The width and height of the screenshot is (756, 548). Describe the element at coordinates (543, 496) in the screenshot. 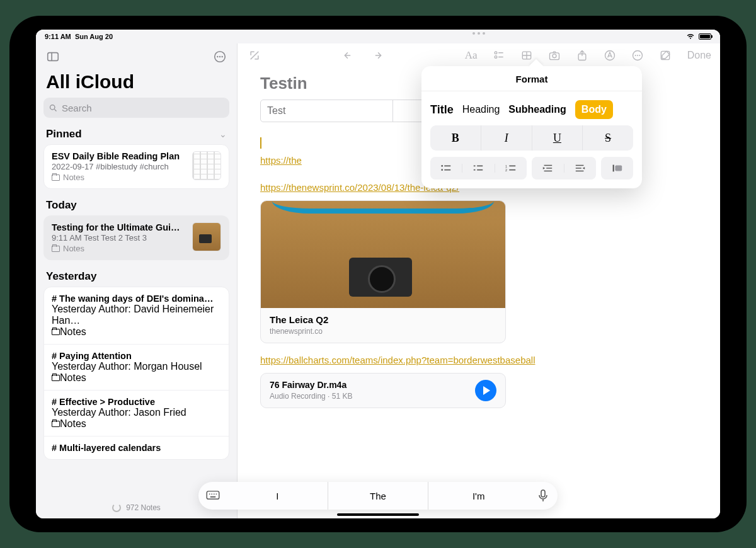

I see `dictation-button` at that location.